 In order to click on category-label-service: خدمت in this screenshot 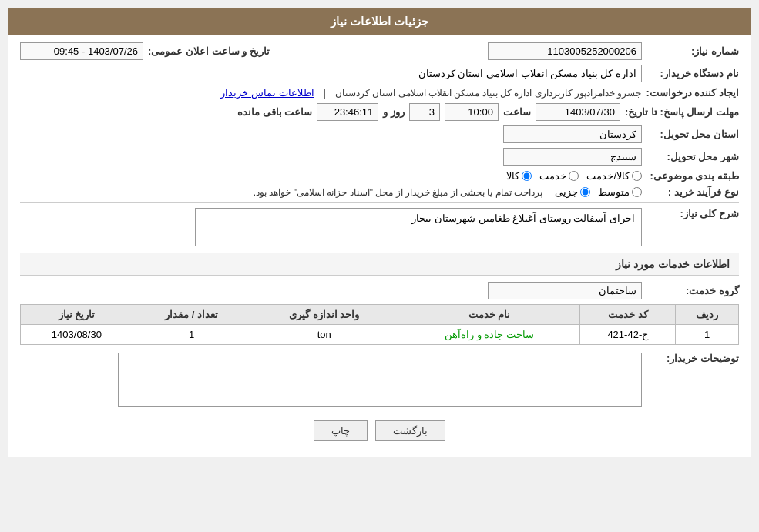, I will do `click(553, 176)`.